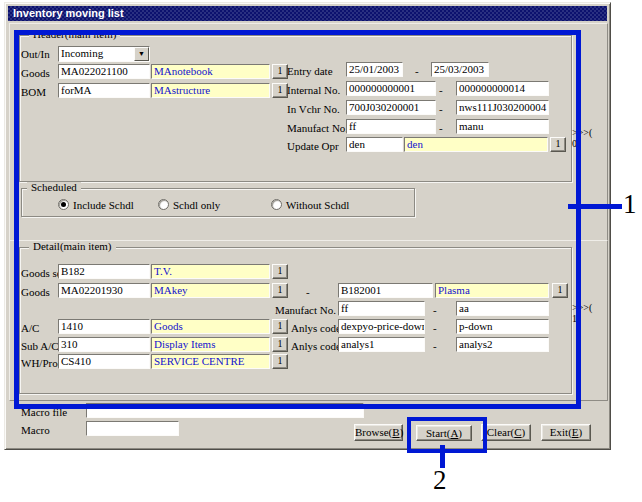 The image size is (642, 502). What do you see at coordinates (506, 432) in the screenshot?
I see `clear-button: Clear(C)` at bounding box center [506, 432].